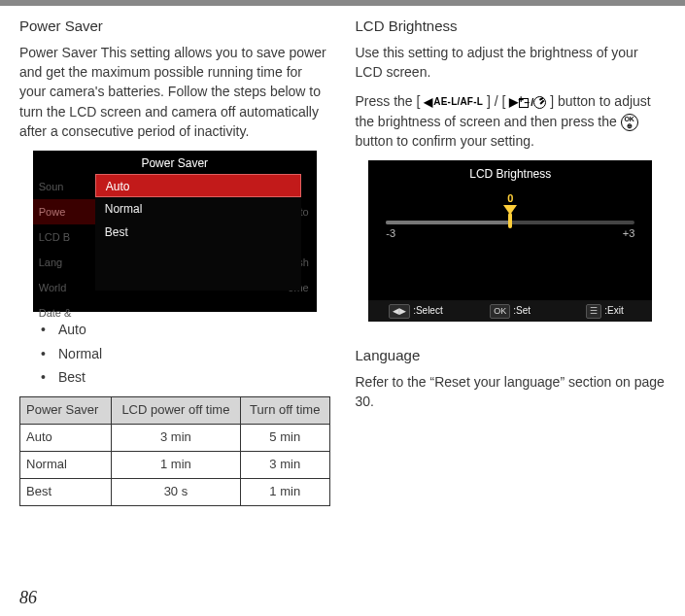  I want to click on table-row: Auto 3 min 5 min, so click(175, 437).